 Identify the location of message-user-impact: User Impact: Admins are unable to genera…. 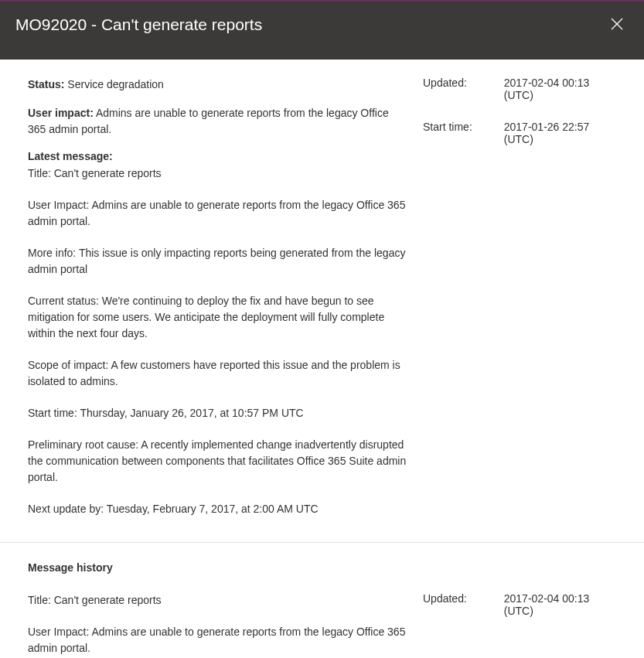
(218, 213).